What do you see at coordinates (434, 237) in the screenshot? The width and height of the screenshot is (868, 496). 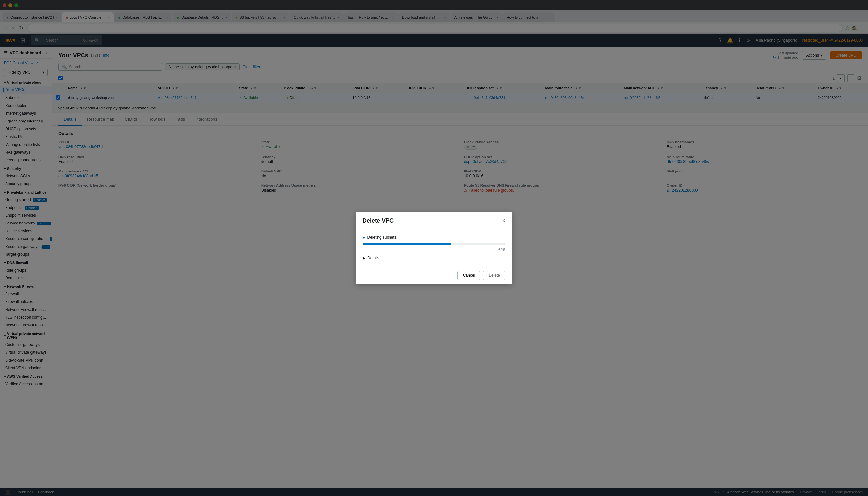 I see `progress-label: ● Deleting subnets...` at bounding box center [434, 237].